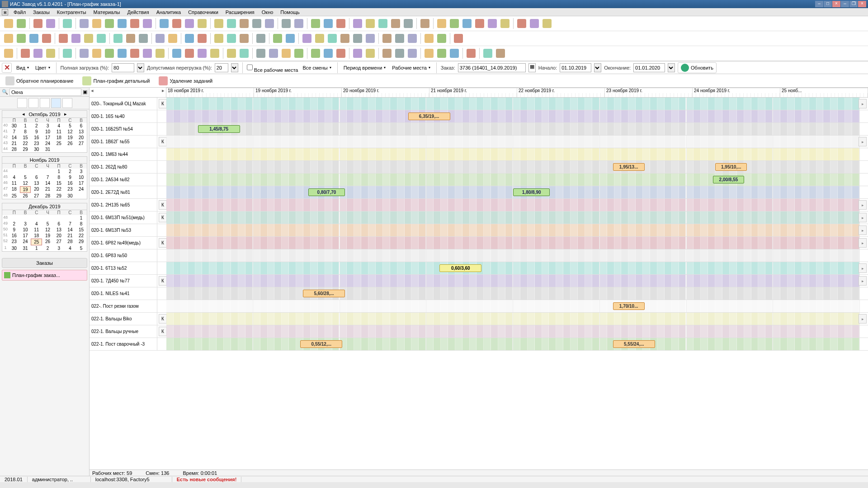 This screenshot has height=488, width=868. What do you see at coordinates (14, 149) in the screenshot?
I see `calendar-day: 28` at bounding box center [14, 149].